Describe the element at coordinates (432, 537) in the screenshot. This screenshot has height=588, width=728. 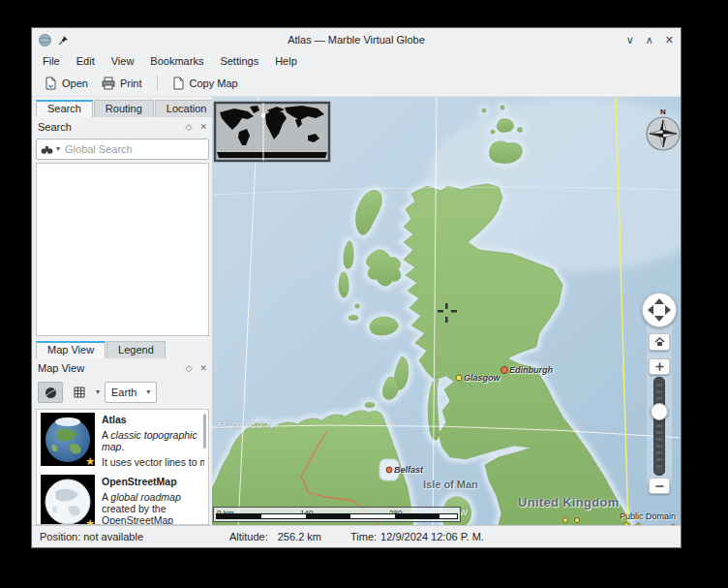
I see `time-value: 12/9/2024 12:06 P. M.` at that location.